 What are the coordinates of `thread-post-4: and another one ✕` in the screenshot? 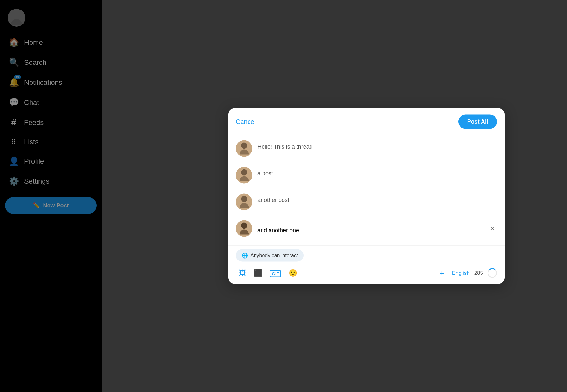 It's located at (366, 229).